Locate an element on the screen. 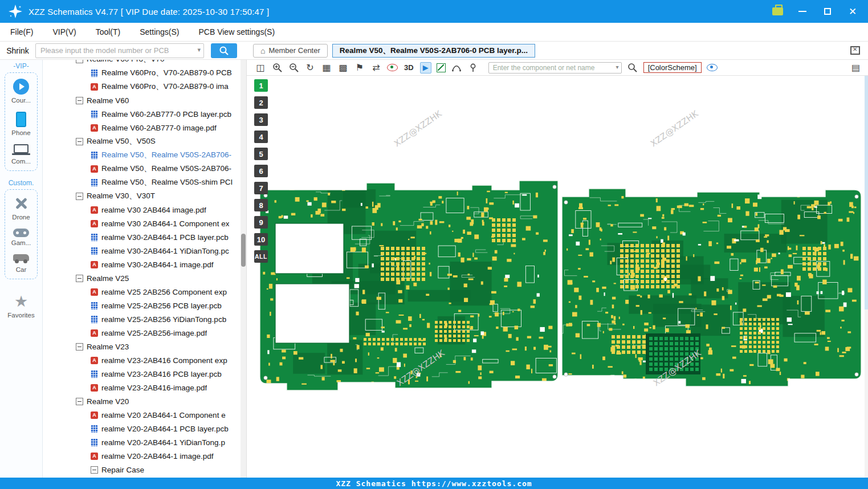 Image resolution: width=868 pixels, height=489 pixels. tree-item: realme V25-2AB256 PCB layer.pcb is located at coordinates (141, 305).